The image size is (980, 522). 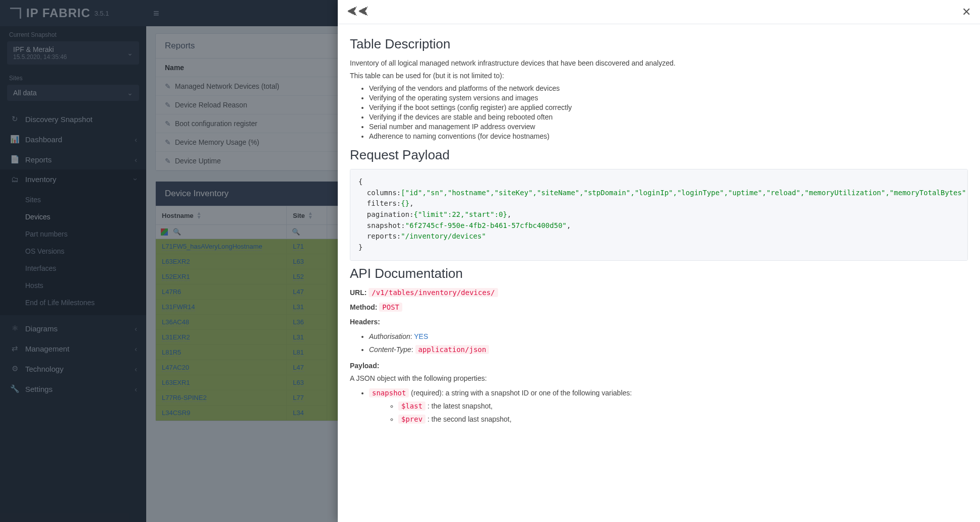 I want to click on cell-site: L47, so click(x=307, y=292).